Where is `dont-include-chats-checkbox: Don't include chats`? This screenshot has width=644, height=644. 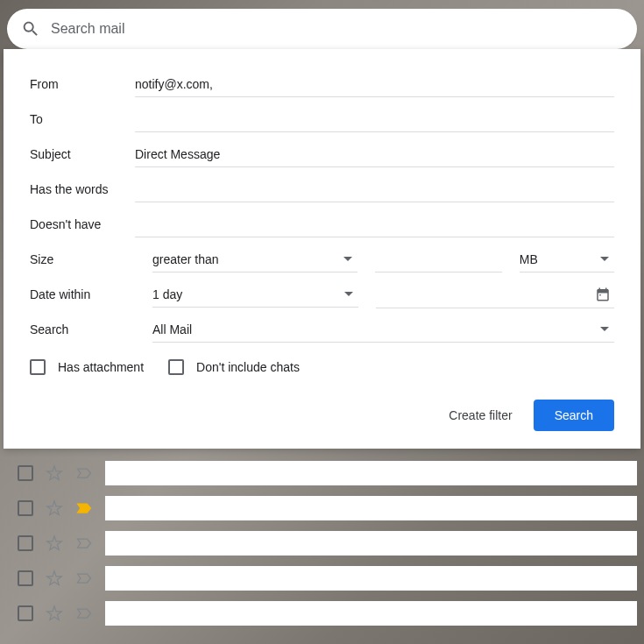 dont-include-chats-checkbox: Don't include chats is located at coordinates (234, 367).